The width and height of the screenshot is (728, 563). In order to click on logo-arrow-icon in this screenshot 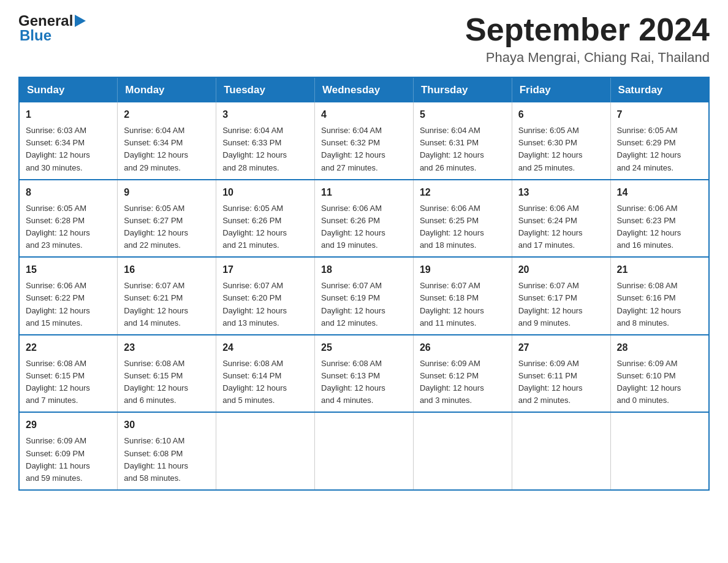, I will do `click(80, 21)`.